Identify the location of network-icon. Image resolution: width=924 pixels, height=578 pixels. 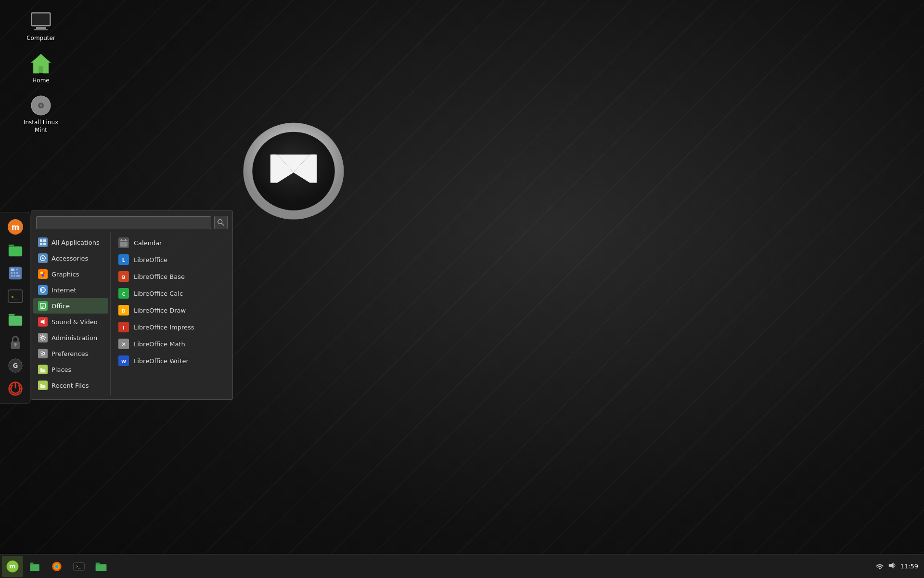
(880, 566).